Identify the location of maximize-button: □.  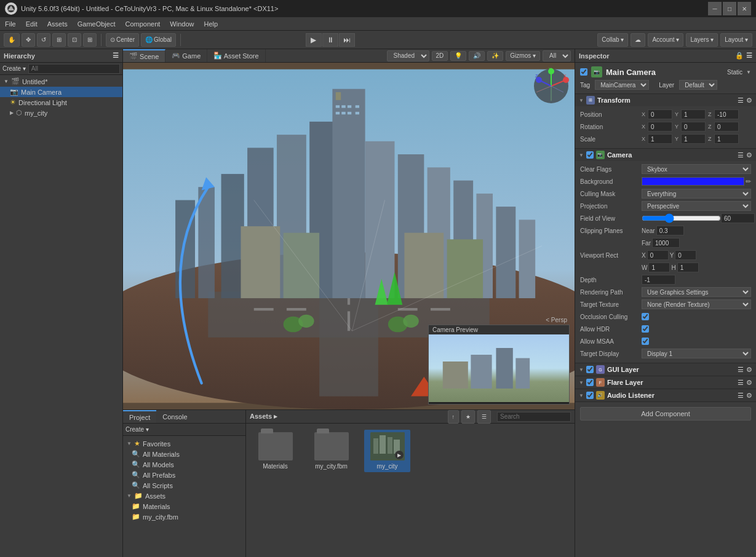
(730, 9).